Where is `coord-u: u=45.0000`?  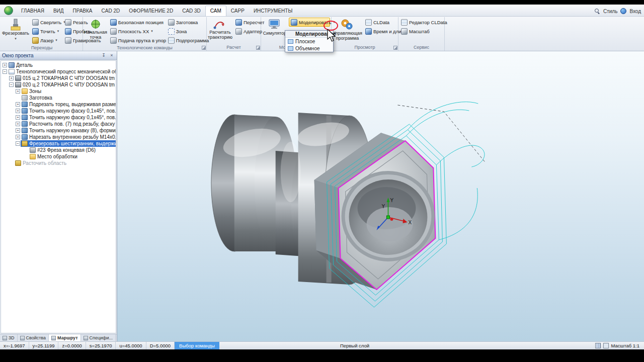
coord-u: u=45.0000 is located at coordinates (131, 346).